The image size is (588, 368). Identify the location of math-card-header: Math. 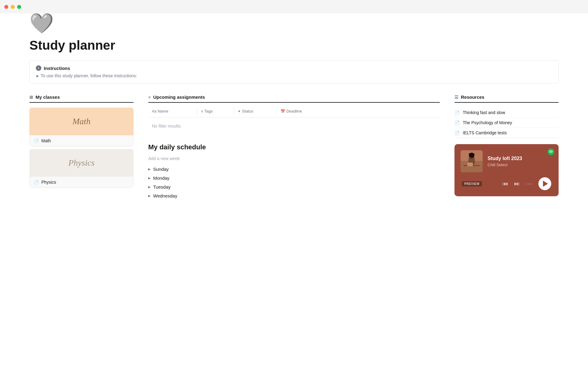
(81, 121).